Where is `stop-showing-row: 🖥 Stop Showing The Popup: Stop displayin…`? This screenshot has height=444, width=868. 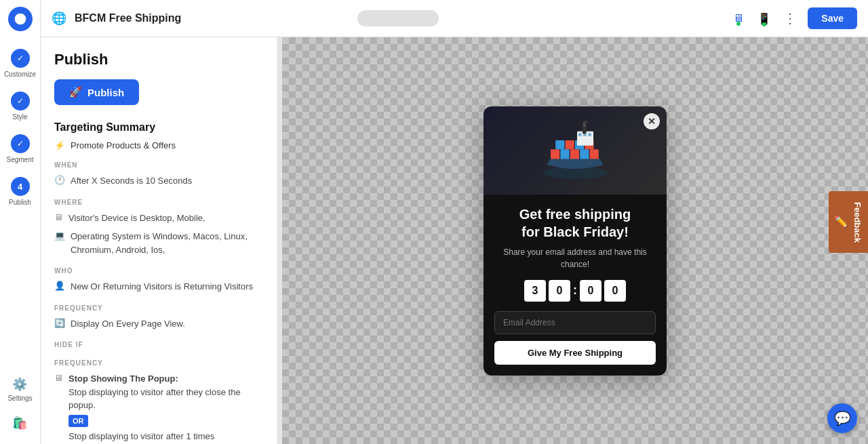
stop-showing-row: 🖥 Stop Showing The Popup: Stop displayin… is located at coordinates (159, 408).